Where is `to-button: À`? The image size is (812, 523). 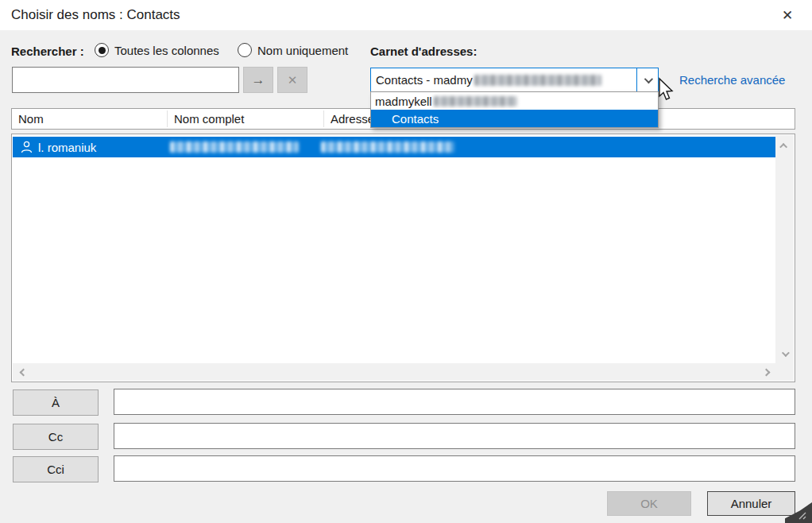 to-button: À is located at coordinates (56, 402).